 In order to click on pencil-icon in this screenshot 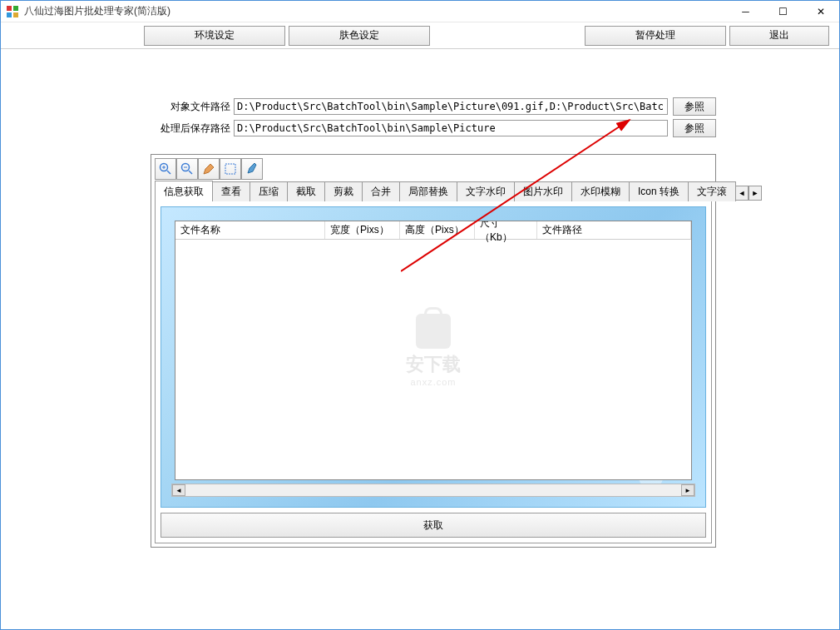, I will do `click(209, 169)`.